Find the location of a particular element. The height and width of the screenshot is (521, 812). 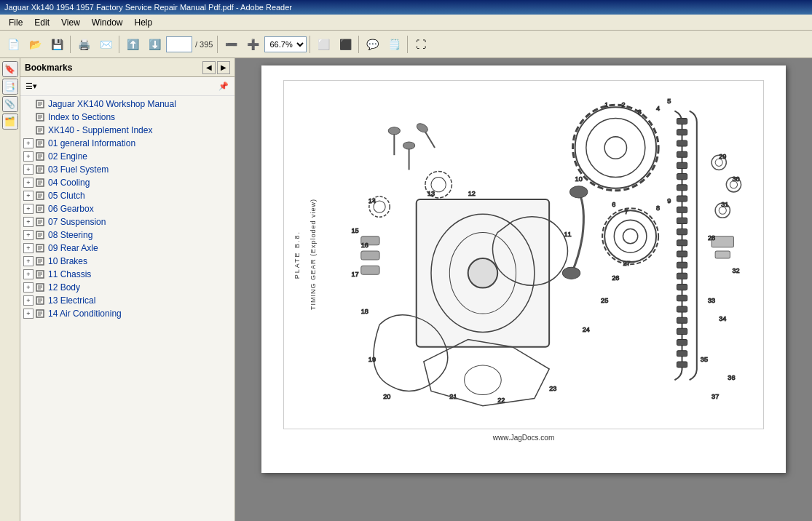

expand-s08: + is located at coordinates (28, 235).